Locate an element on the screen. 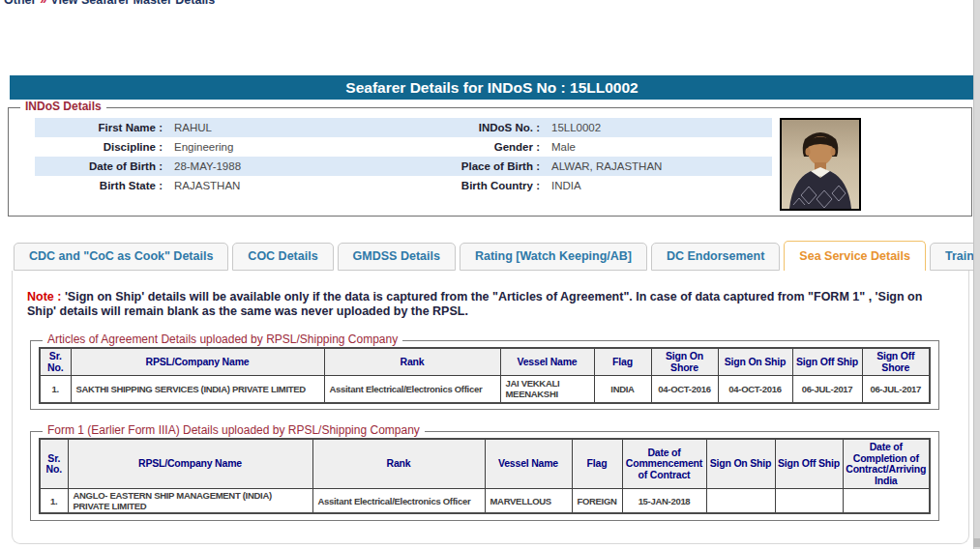 The width and height of the screenshot is (980, 549). form1-legend: Form 1 (Earlier Form IIIA) Details uploa… is located at coordinates (234, 430).